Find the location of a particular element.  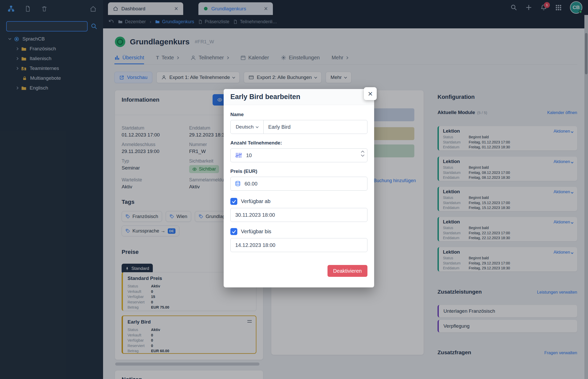

price-label: Preis (EUR) is located at coordinates (299, 171).